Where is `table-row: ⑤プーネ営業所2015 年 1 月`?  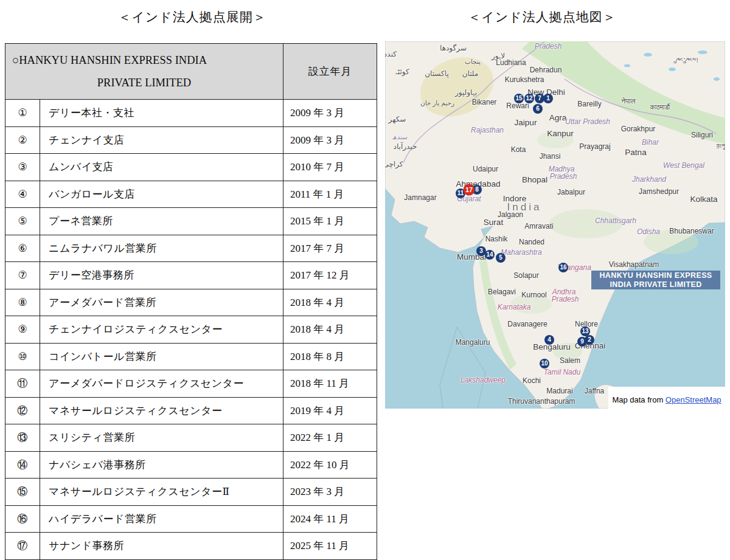
table-row: ⑤プーネ営業所2015 年 1 月 is located at coordinates (191, 221).